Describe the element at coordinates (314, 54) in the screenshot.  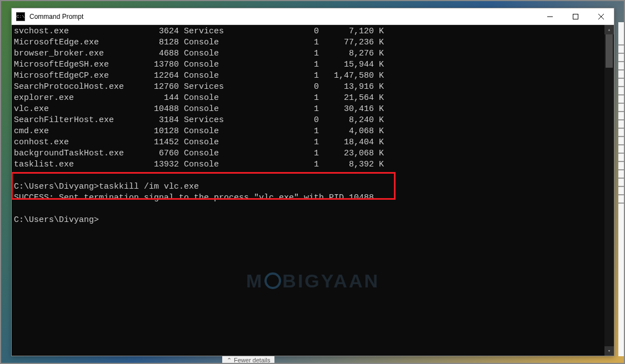
I see `process-row: browser_broker.exe 4688 Console 1 8,276 …` at that location.